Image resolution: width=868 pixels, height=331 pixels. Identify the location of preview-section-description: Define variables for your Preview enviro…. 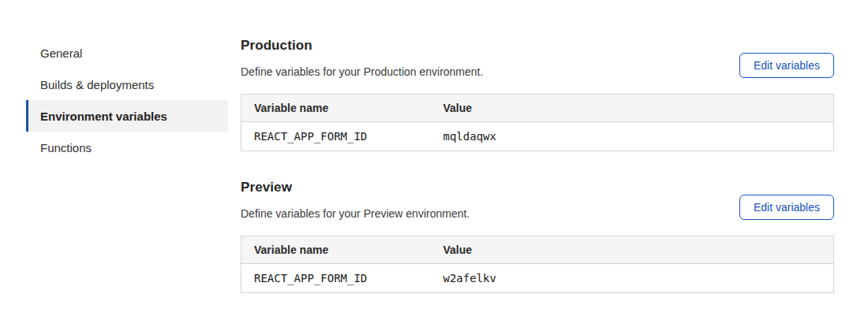
(355, 214).